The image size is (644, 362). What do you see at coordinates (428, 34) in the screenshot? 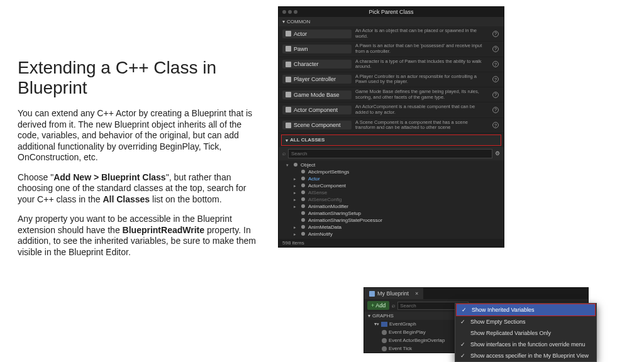
I see `class-description: An Actor is an object that can be placed…` at bounding box center [428, 34].